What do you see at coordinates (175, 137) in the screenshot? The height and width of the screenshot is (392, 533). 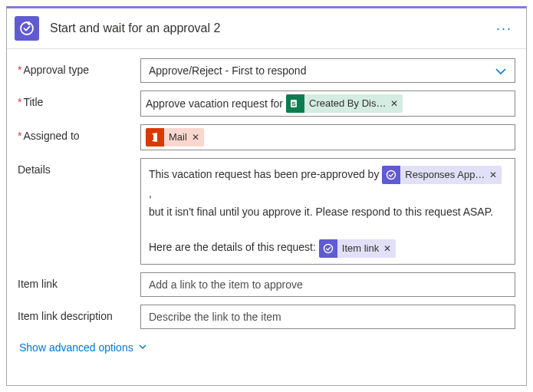 I see `token-mail: Mail ✕` at bounding box center [175, 137].